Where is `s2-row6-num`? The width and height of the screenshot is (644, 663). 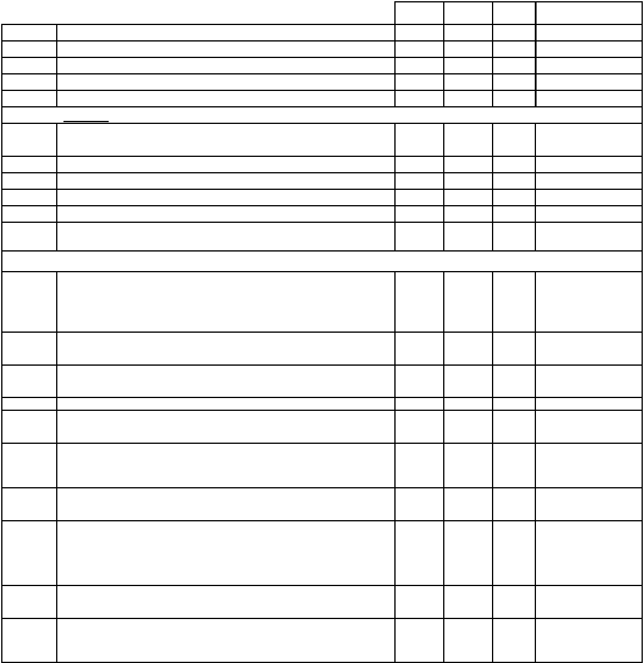
s2-row6-num is located at coordinates (29, 504).